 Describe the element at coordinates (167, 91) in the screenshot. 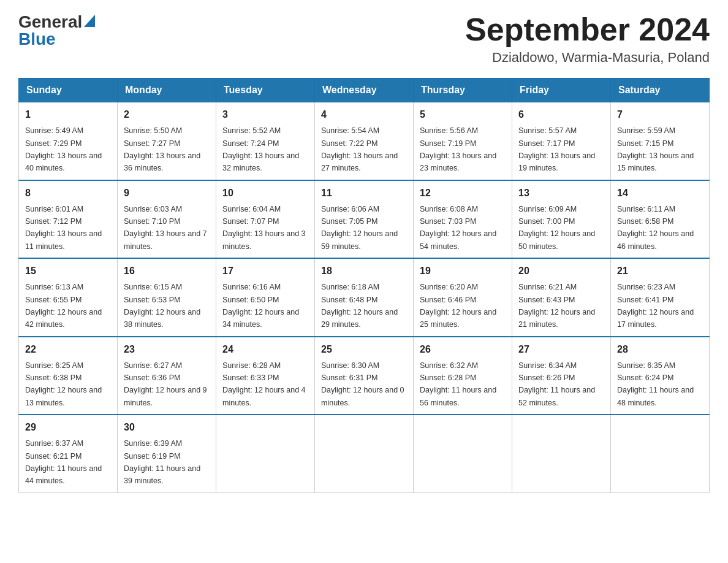

I see `header-monday: Monday` at that location.